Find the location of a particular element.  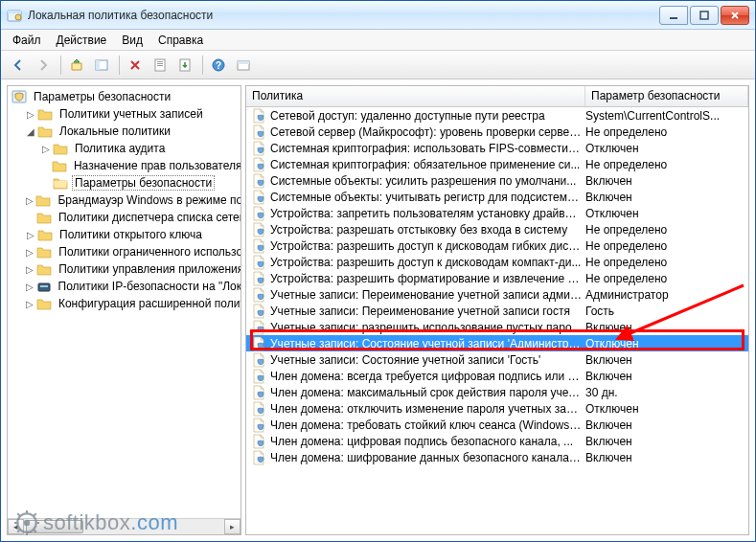

tree-item: ▷Политики IP-безопасности на "Лока is located at coordinates (125, 286).